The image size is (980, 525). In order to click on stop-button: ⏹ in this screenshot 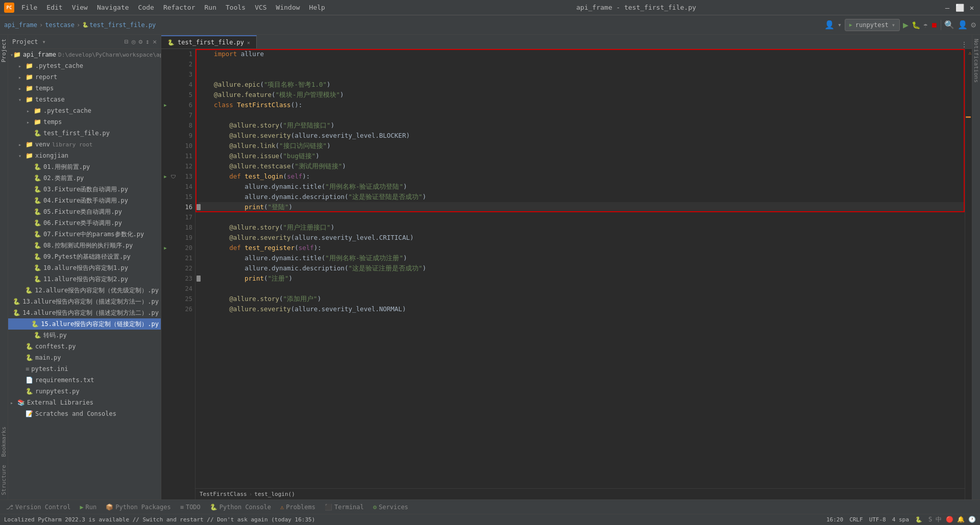, I will do `click(934, 25)`.